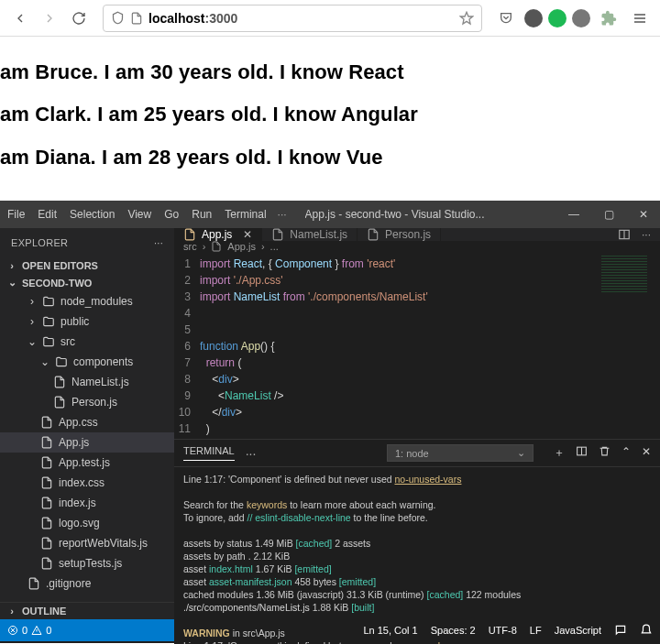 This screenshot has width=660, height=644. Describe the element at coordinates (506, 18) in the screenshot. I see `pocket-icon` at that location.